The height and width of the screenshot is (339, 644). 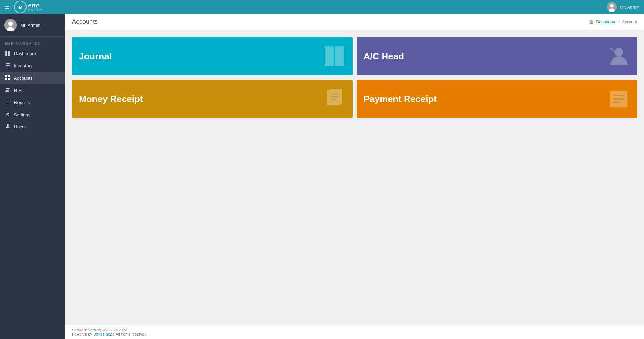 I want to click on content-footer: Software Version: 3.2.0 | © 2023 Powered…, so click(x=355, y=332).